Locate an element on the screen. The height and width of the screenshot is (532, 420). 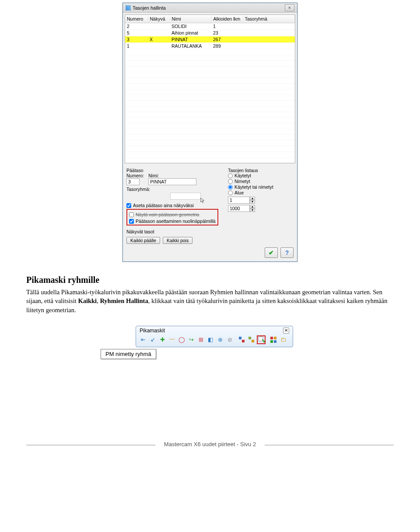
pm-color1-icon is located at coordinates (242, 340).